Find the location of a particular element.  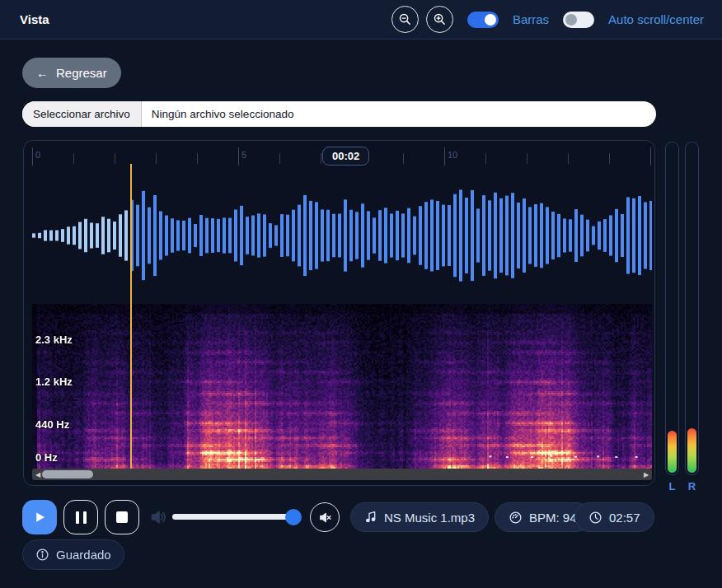

bpm-label: BPM: 94 is located at coordinates (553, 517).